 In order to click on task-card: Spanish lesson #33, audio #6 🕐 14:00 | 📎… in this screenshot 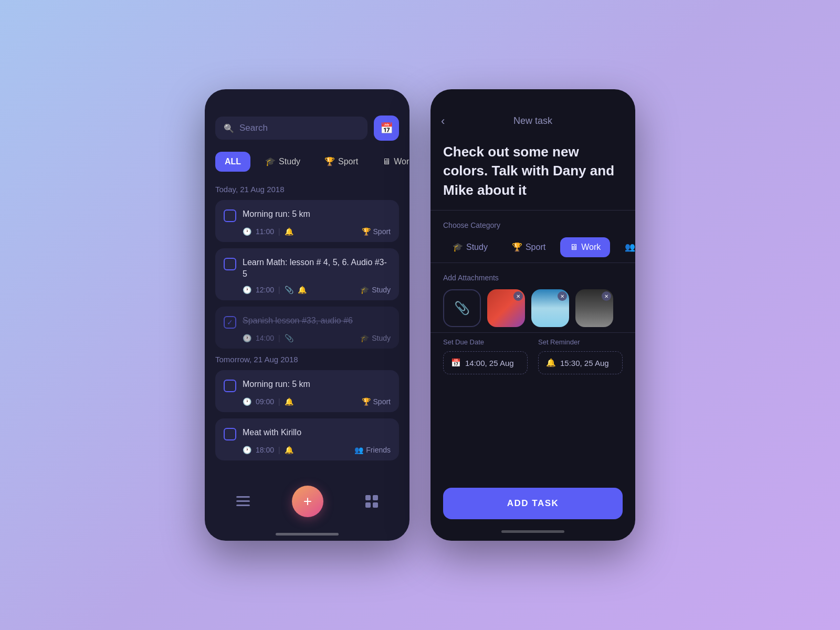, I will do `click(307, 328)`.